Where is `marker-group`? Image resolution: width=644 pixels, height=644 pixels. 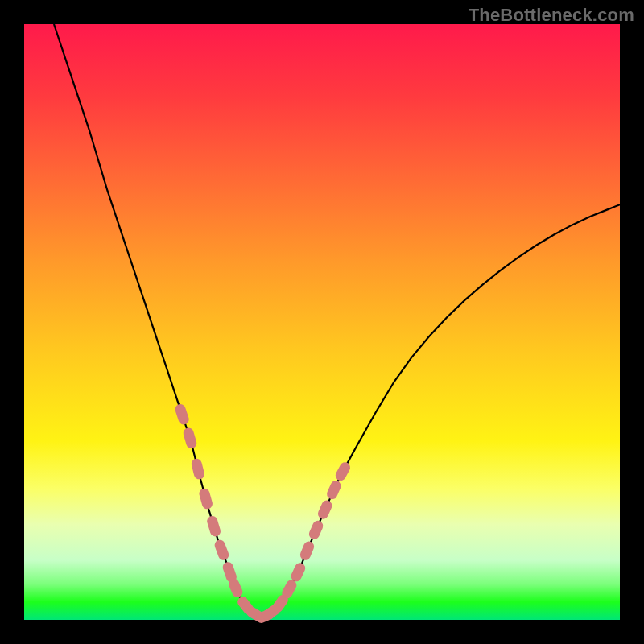
marker-group is located at coordinates (262, 514).